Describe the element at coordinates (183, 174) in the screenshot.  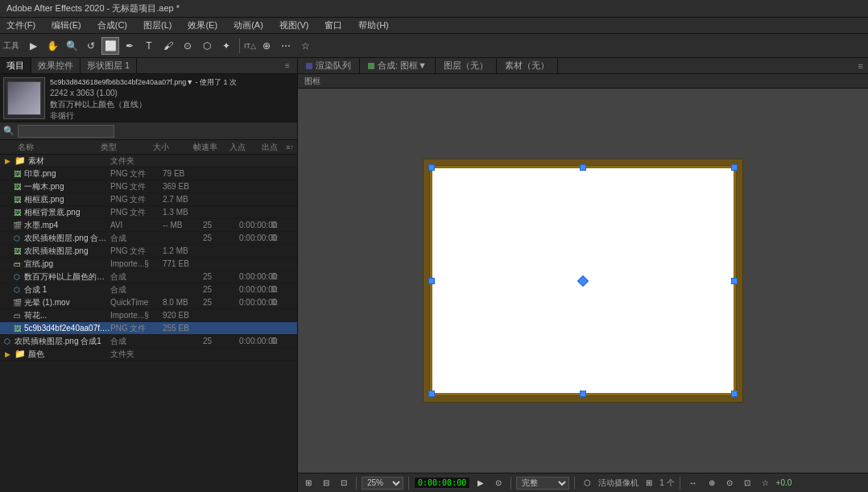
I see `file-size: 79 EB` at that location.